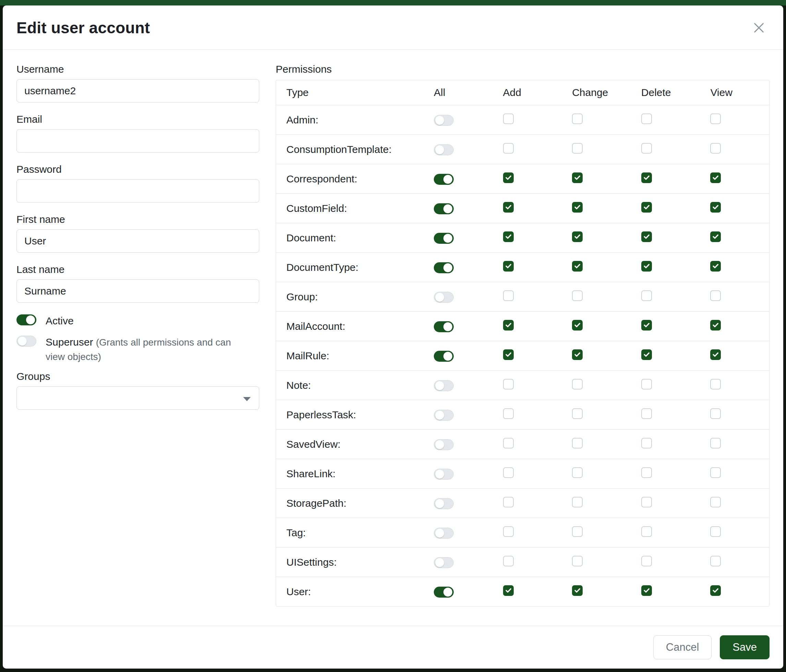 The height and width of the screenshot is (672, 786). What do you see at coordinates (138, 291) in the screenshot?
I see `last-name-input` at bounding box center [138, 291].